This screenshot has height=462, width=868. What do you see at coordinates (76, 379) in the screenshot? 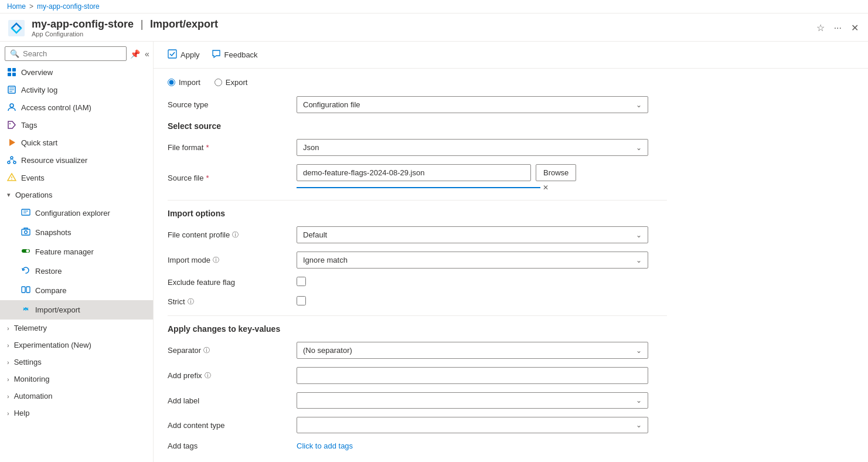
I see `sidebar-section-monitoring: › Monitoring` at bounding box center [76, 379].